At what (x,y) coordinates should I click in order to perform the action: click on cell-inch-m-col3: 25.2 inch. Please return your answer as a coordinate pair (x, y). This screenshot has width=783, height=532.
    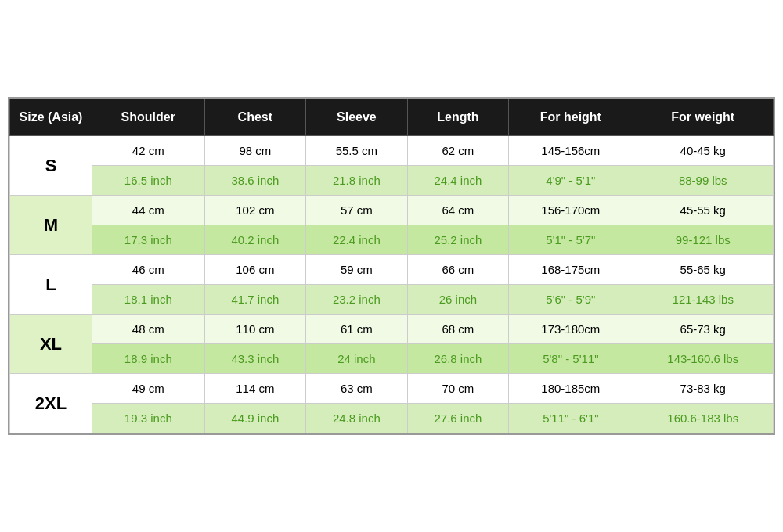
    Looking at the image, I should click on (458, 240).